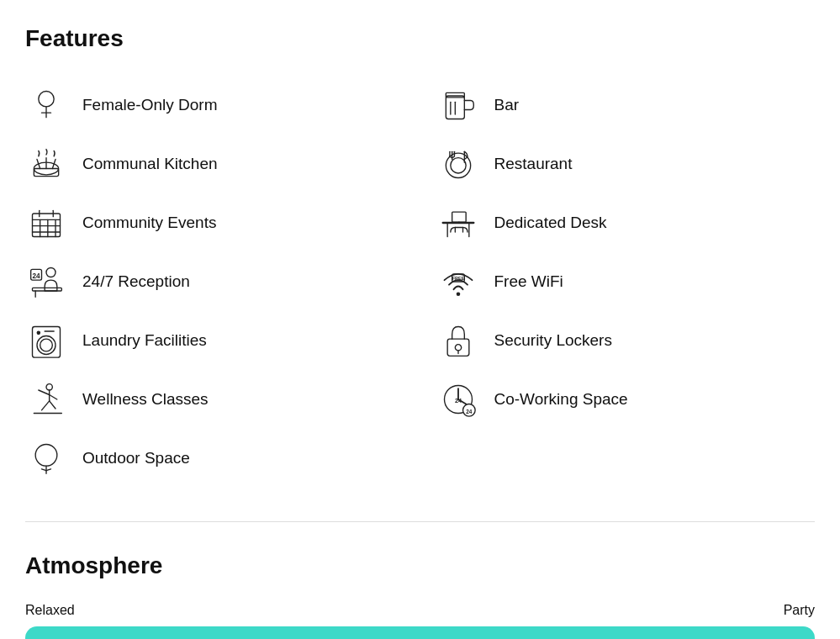 The width and height of the screenshot is (840, 639). What do you see at coordinates (458, 164) in the screenshot?
I see `restaurant-icon` at bounding box center [458, 164].